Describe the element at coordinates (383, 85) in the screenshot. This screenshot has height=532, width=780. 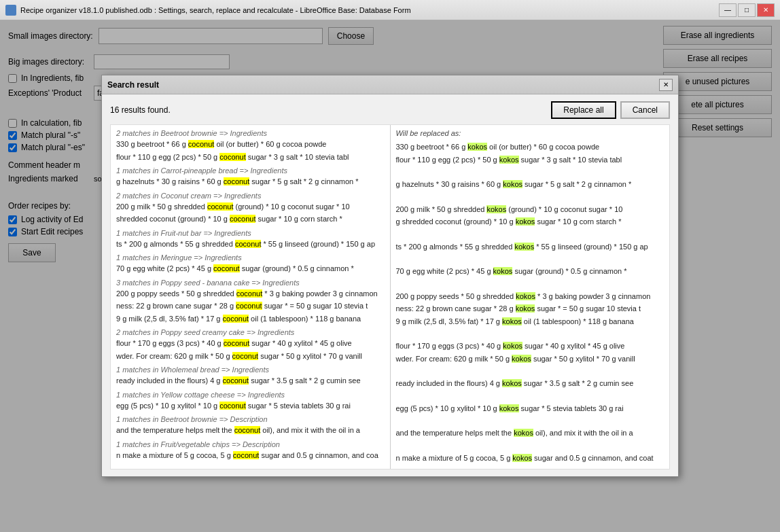
I see `modal-title: Search result` at that location.